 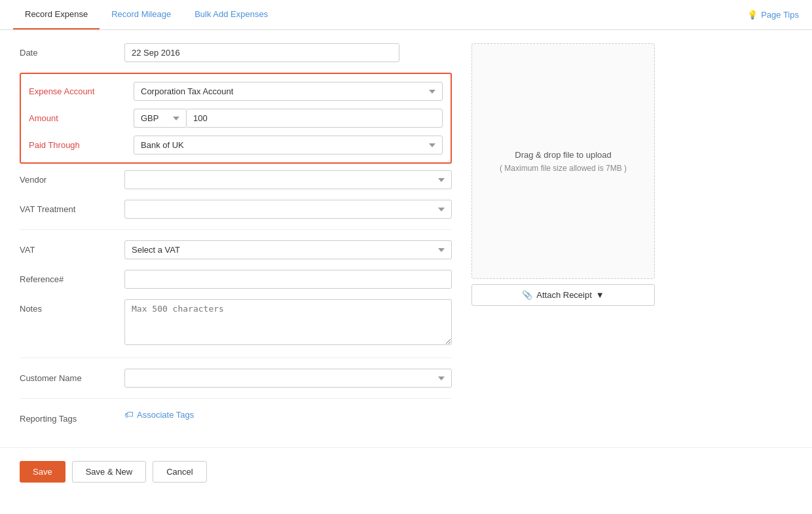 I want to click on attach-receipt-chevron: ▼, so click(x=600, y=295).